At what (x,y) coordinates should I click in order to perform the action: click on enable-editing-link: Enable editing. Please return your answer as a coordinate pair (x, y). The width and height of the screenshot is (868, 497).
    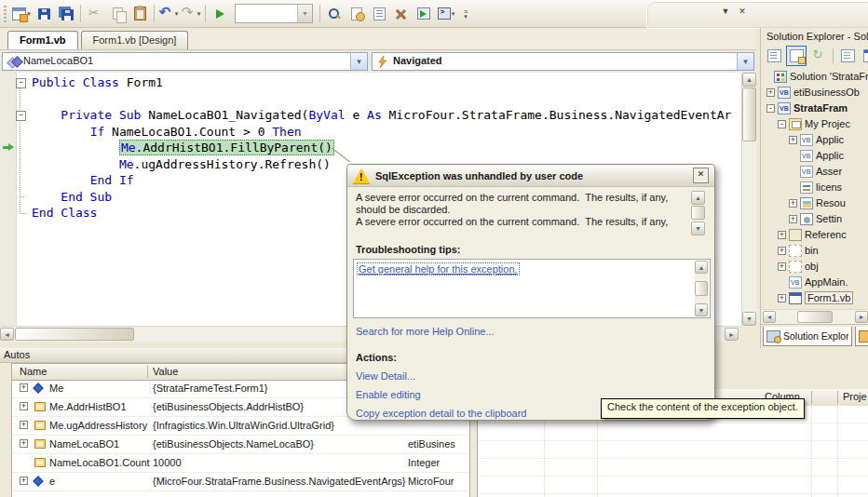
    Looking at the image, I should click on (388, 395).